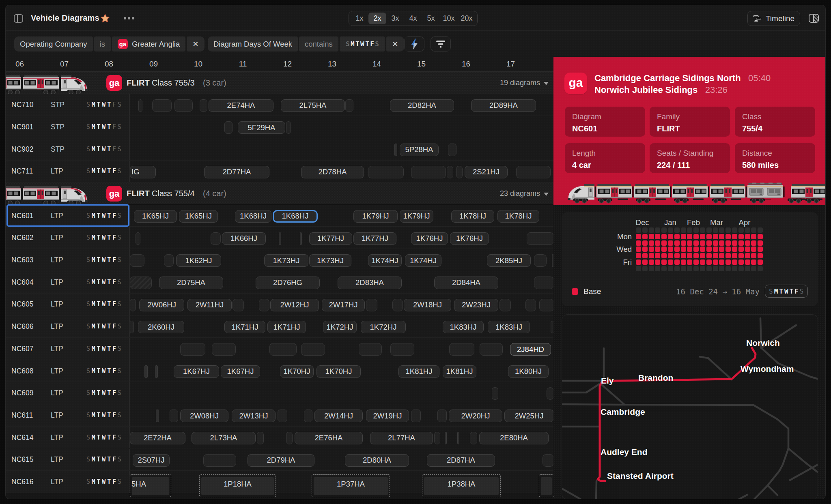 The image size is (831, 504). I want to click on timeline-bar-2W13HJ: 2W13HJ, so click(254, 416).